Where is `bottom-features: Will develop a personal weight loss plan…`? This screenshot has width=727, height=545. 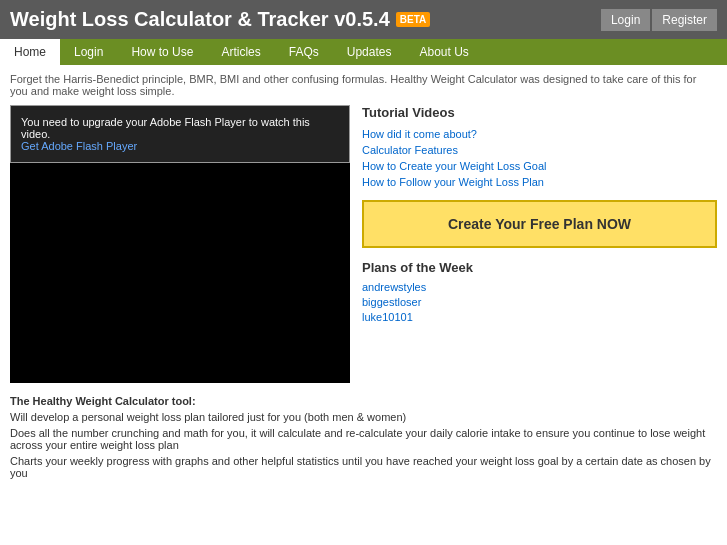
bottom-features: Will develop a personal weight loss plan… is located at coordinates (364, 445).